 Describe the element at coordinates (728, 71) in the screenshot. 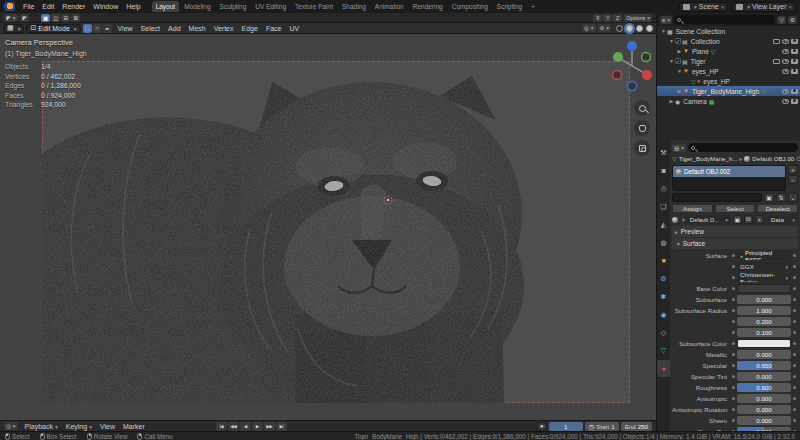

I see `outliner-row-eyes-hp: ▼▼eyes_HP` at that location.